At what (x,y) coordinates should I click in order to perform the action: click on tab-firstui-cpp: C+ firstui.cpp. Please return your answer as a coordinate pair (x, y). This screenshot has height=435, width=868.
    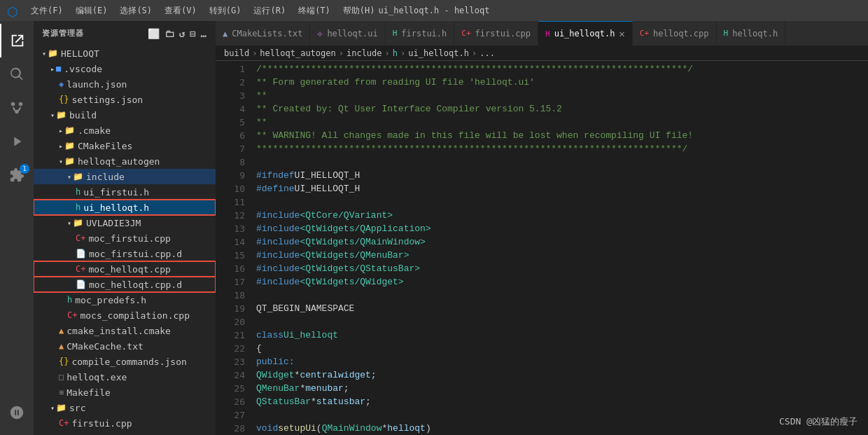
    Looking at the image, I should click on (496, 34).